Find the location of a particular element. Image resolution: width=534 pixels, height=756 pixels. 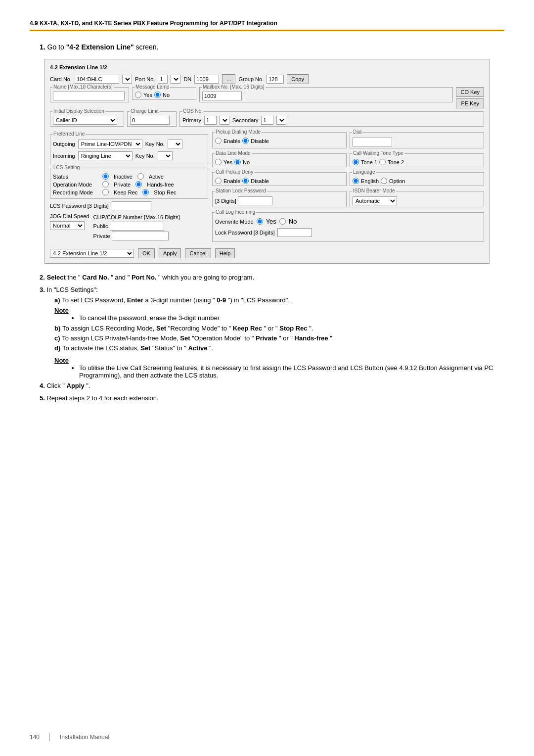

cos-secondary-input is located at coordinates (267, 120).